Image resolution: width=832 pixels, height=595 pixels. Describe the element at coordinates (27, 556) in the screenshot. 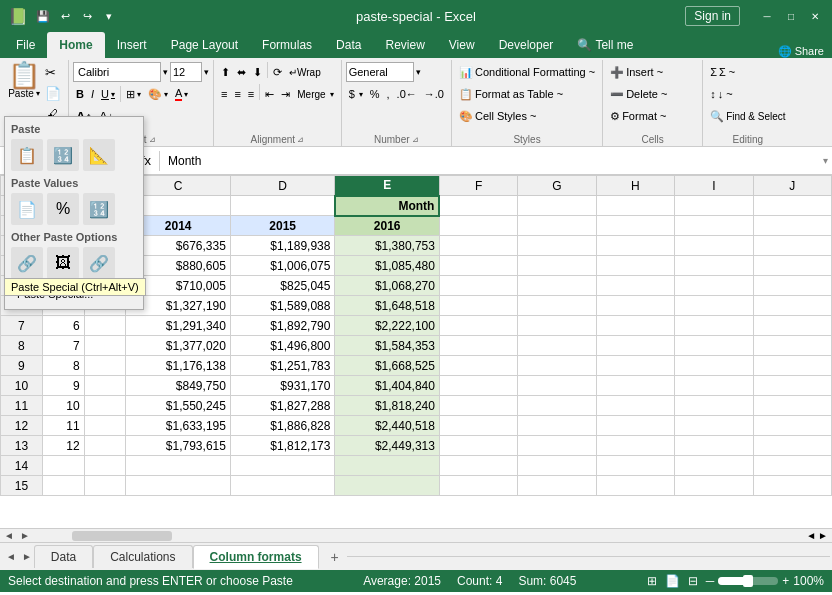

I see `tab-scroll-right: ►` at that location.